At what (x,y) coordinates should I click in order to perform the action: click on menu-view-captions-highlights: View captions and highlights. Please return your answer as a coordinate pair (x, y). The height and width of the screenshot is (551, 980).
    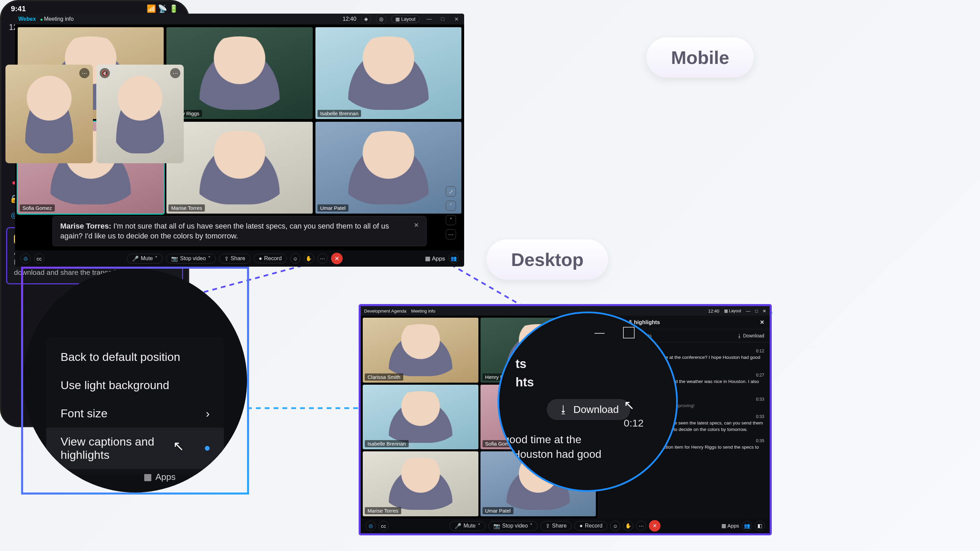
    Looking at the image, I should click on (135, 448).